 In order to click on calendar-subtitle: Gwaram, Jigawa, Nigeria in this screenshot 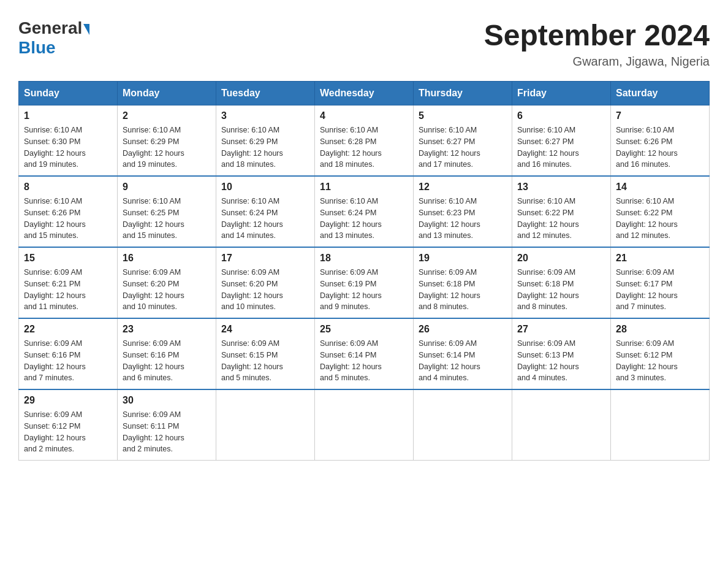, I will do `click(597, 61)`.